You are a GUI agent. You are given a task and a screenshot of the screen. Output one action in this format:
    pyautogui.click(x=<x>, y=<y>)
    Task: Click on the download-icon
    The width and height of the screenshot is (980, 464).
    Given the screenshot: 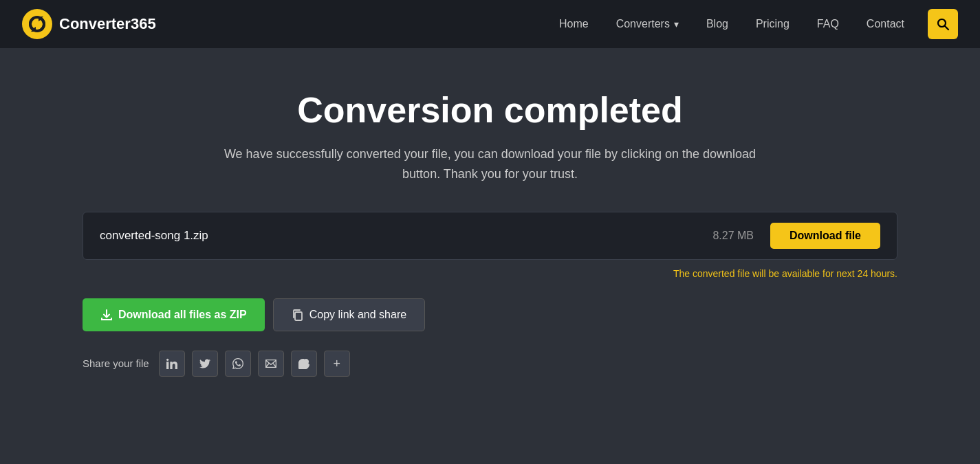 What is the action you would take?
    pyautogui.click(x=107, y=315)
    